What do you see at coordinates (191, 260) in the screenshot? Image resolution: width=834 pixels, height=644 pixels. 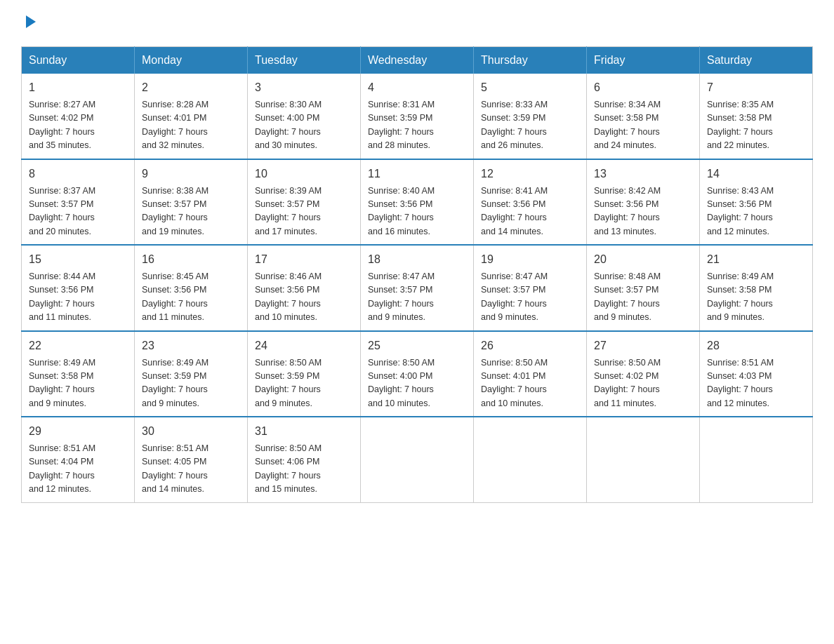 I see `day-number: 16` at bounding box center [191, 260].